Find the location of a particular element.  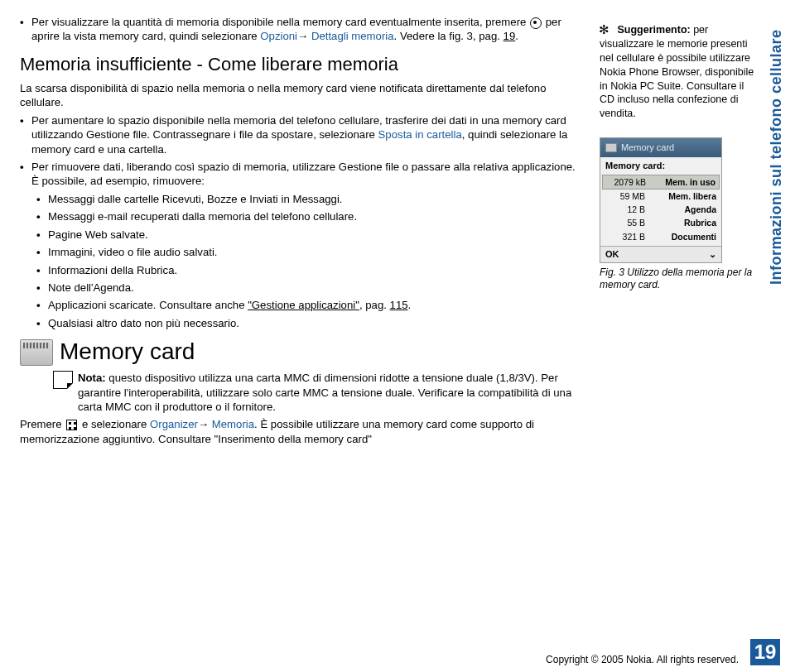

sub-bullet-apps: • Applicazioni scaricate. Consultare anc… is located at coordinates (310, 305).